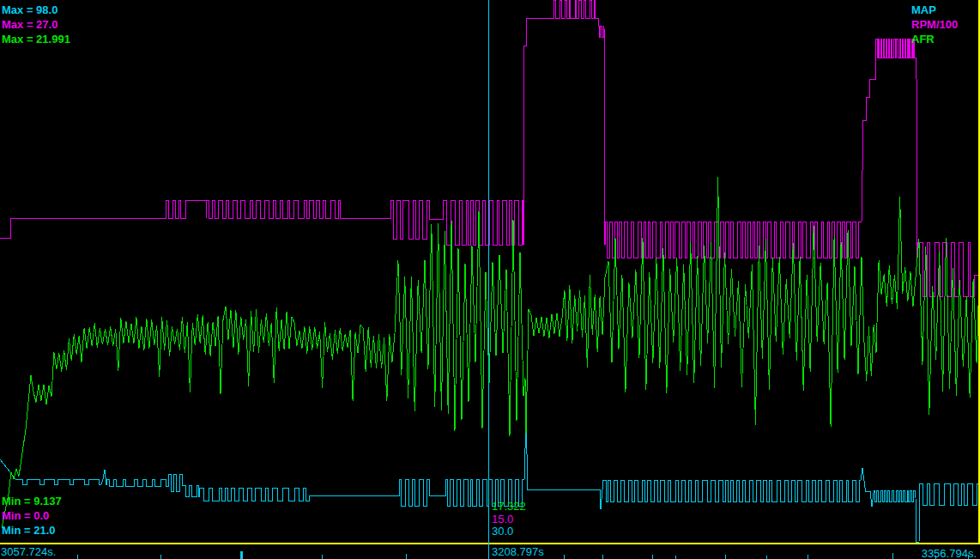 The width and height of the screenshot is (980, 559). Describe the element at coordinates (29, 531) in the screenshot. I see `min-readout-map: Min = 21.0` at that location.